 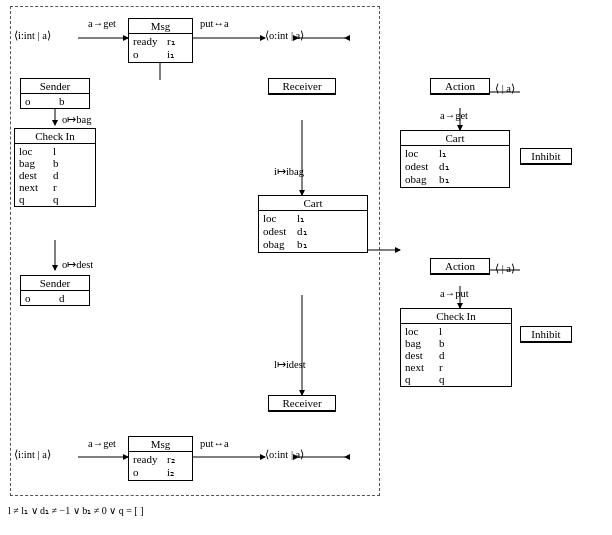 I want to click on check-in-right-title: Check In, so click(x=456, y=316).